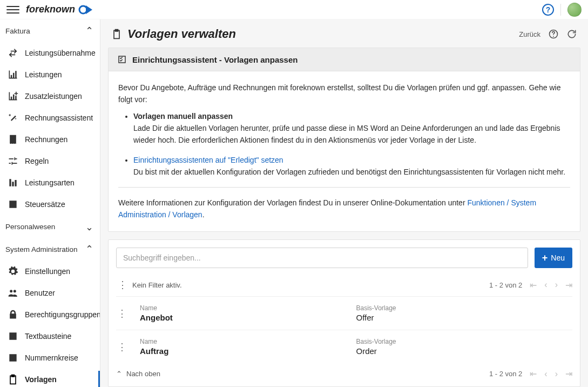 The width and height of the screenshot is (588, 387). Describe the element at coordinates (208, 160) in the screenshot. I see `wizard-done-link: Einrichtungsassistenten auf "Erledigt" s…` at that location.